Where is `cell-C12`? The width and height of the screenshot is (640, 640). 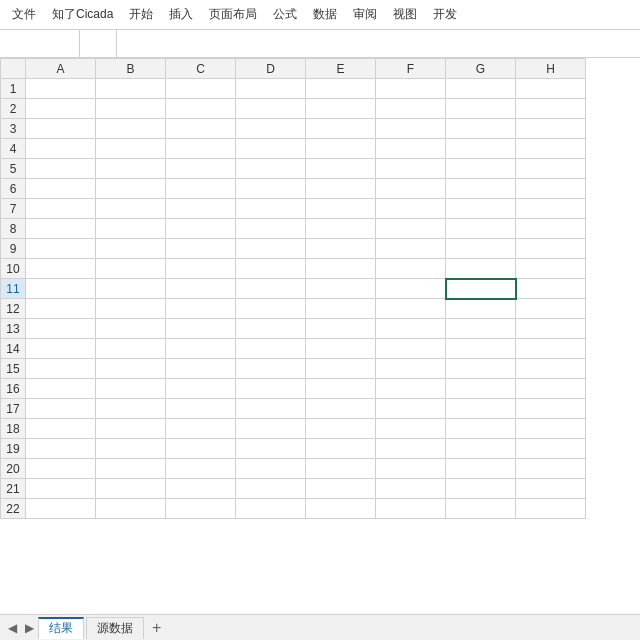 cell-C12 is located at coordinates (201, 309).